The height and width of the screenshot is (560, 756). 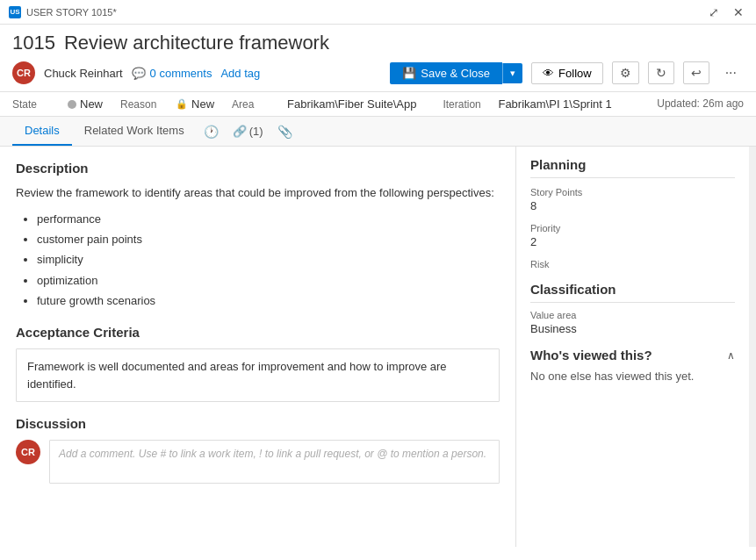 What do you see at coordinates (258, 449) in the screenshot?
I see `discussion-section: Discussion CR Add a comment. Use # to li…` at bounding box center [258, 449].